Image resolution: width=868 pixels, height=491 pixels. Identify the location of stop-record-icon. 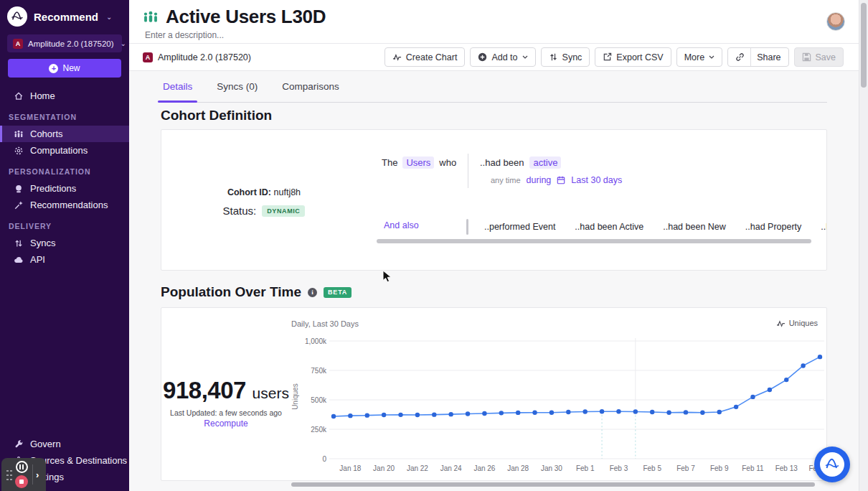
(22, 482).